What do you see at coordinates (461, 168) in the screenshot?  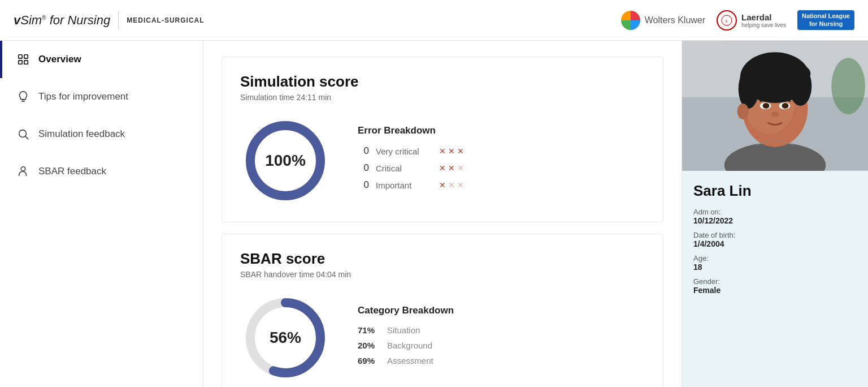 I see `x-icon-6: ✕` at bounding box center [461, 168].